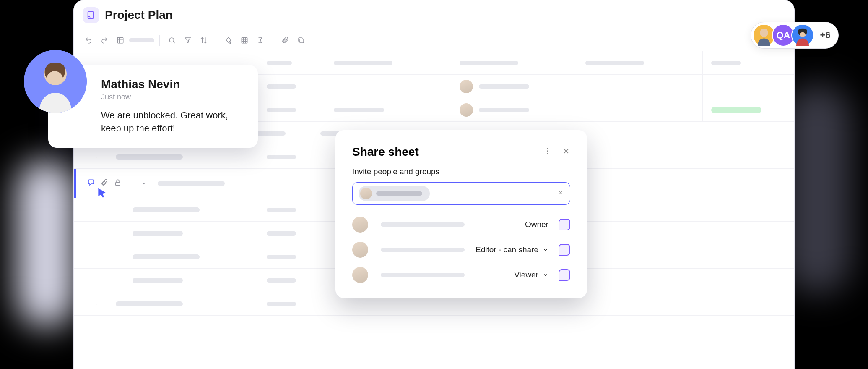 The image size is (868, 369). I want to click on toolbar, so click(434, 40).